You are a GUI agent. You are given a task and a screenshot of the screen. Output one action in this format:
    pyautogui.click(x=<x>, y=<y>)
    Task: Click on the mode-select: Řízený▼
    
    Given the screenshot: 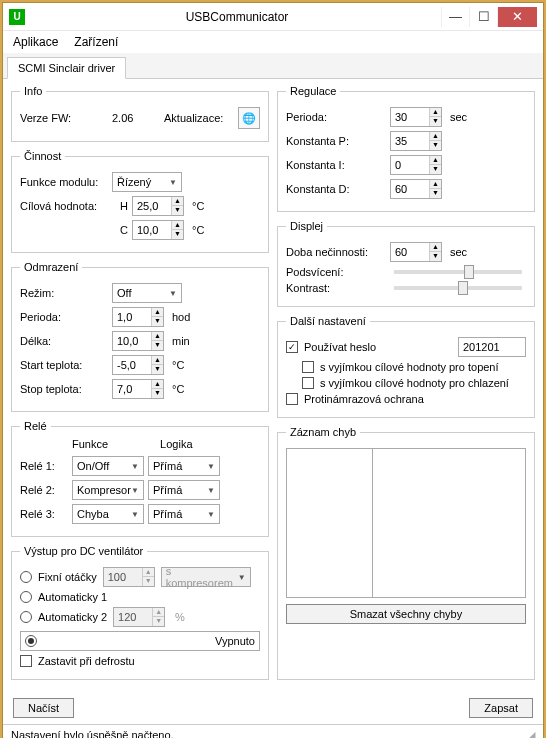 What is the action you would take?
    pyautogui.click(x=147, y=182)
    